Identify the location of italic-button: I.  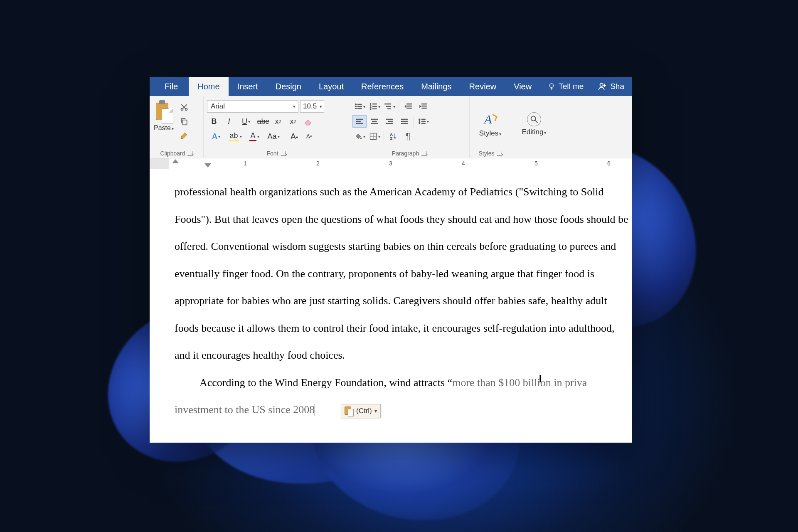
(229, 121).